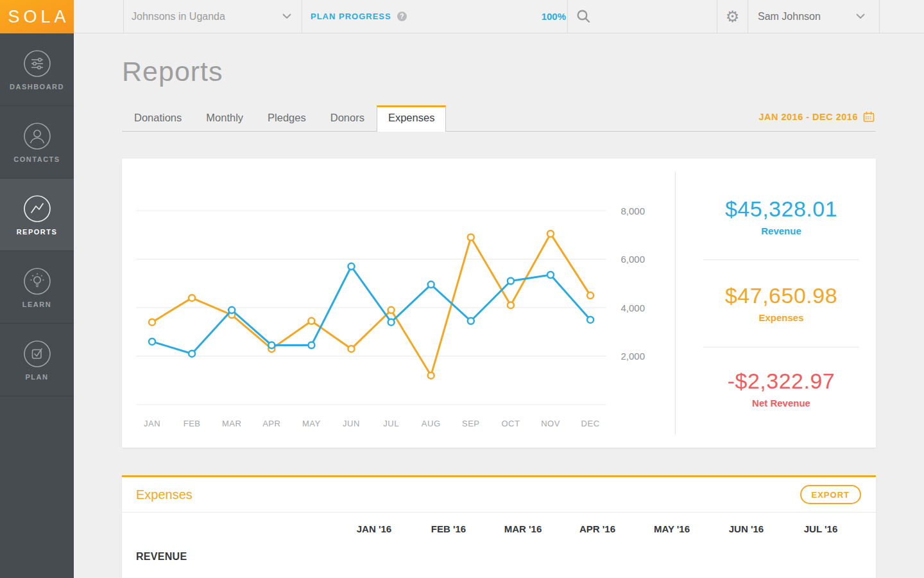 The height and width of the screenshot is (578, 924). I want to click on svg-text: SEP, so click(471, 424).